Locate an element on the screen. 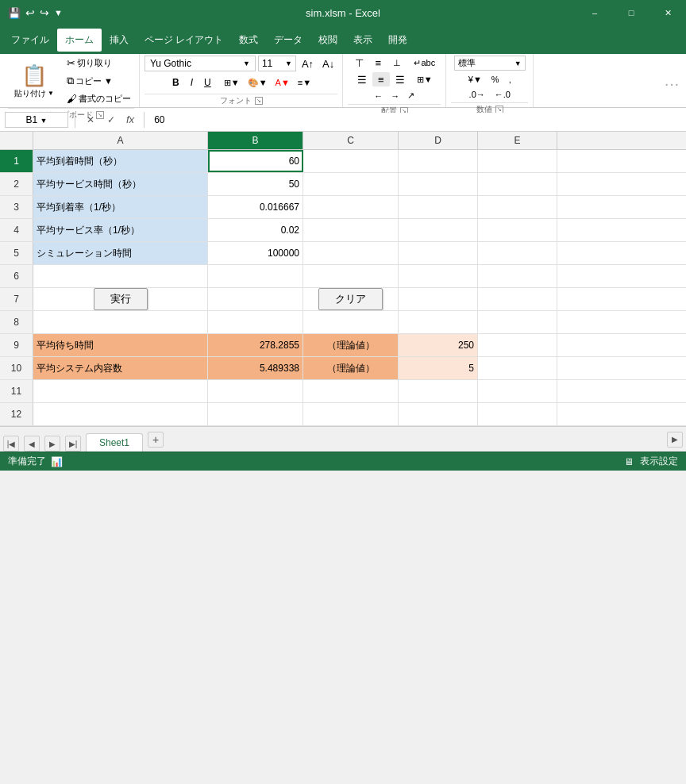  tab-nav-last: ▶| is located at coordinates (73, 444).